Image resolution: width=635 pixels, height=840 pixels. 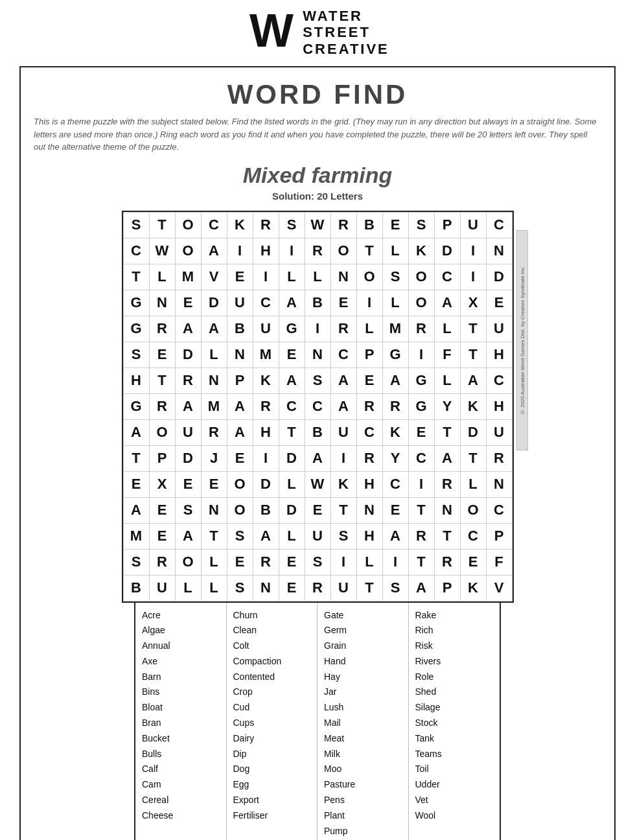 I want to click on word-item: Dairy, so click(x=272, y=739).